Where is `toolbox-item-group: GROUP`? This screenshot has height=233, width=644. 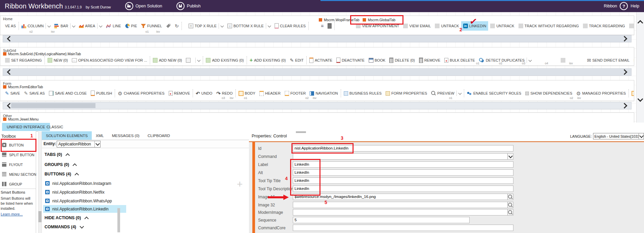
toolbox-item-group: GROUP is located at coordinates (12, 184).